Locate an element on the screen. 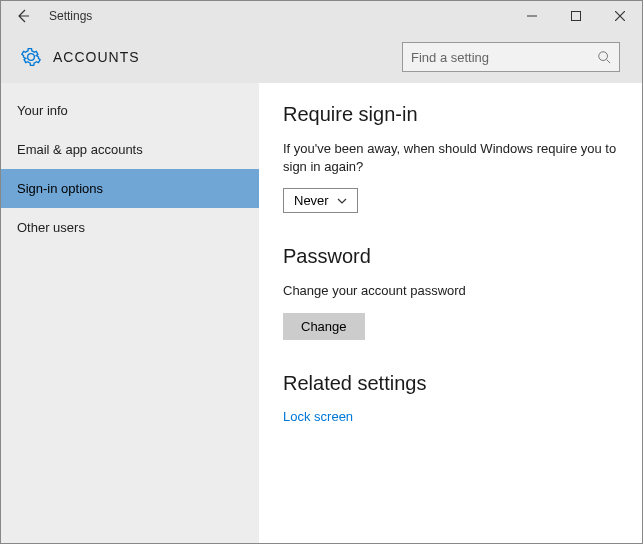 Image resolution: width=643 pixels, height=544 pixels. require-signin-heading: Require sign-in is located at coordinates (450, 114).